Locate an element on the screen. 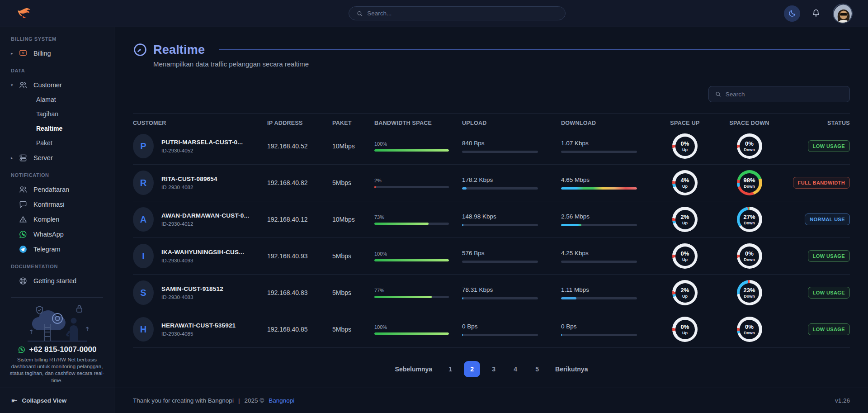 The image size is (868, 413). footer-brand-link: Bangnopi is located at coordinates (281, 401).